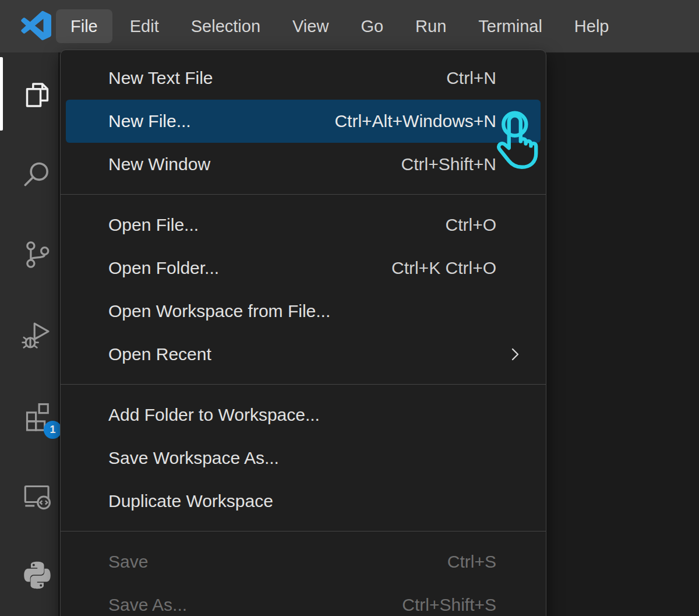 This screenshot has height=616, width=699. Describe the element at coordinates (341, 26) in the screenshot. I see `menu-bar: FileEditSelectionViewGoRunTerminalHelp` at that location.